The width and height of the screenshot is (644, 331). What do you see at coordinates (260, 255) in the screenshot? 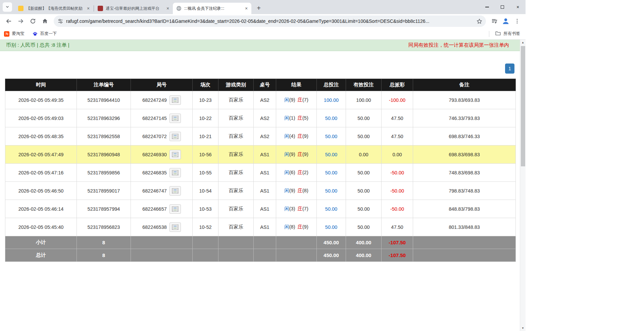
I see `total-row: 总计 8 450.00 400.00 -107.50` at bounding box center [260, 255].